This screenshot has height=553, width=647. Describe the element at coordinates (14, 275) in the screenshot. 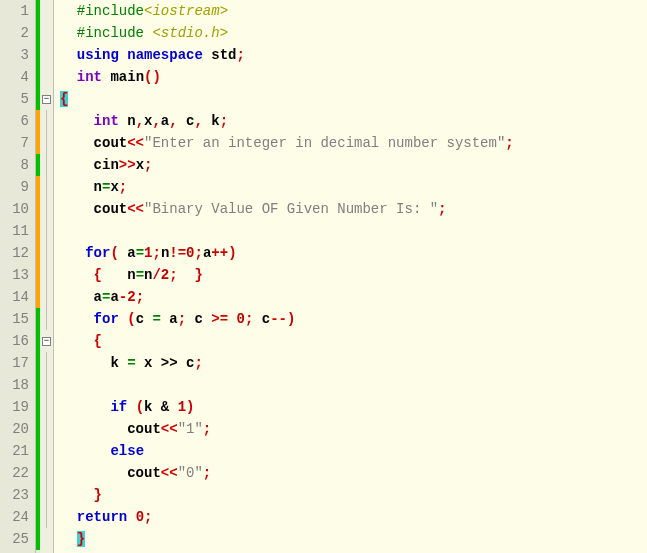

I see `line-number: 13` at that location.